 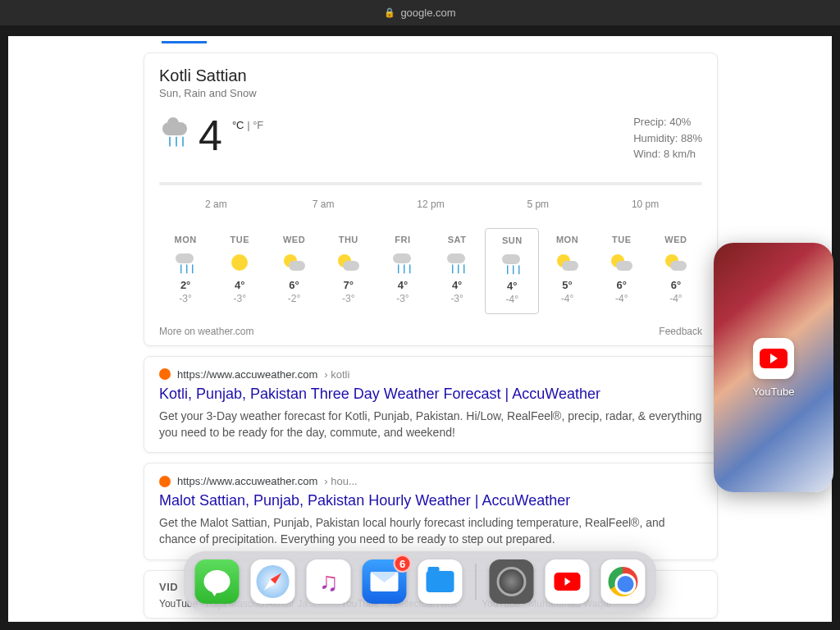 I want to click on weather-current-icon: ┃┃┃, so click(x=176, y=135).